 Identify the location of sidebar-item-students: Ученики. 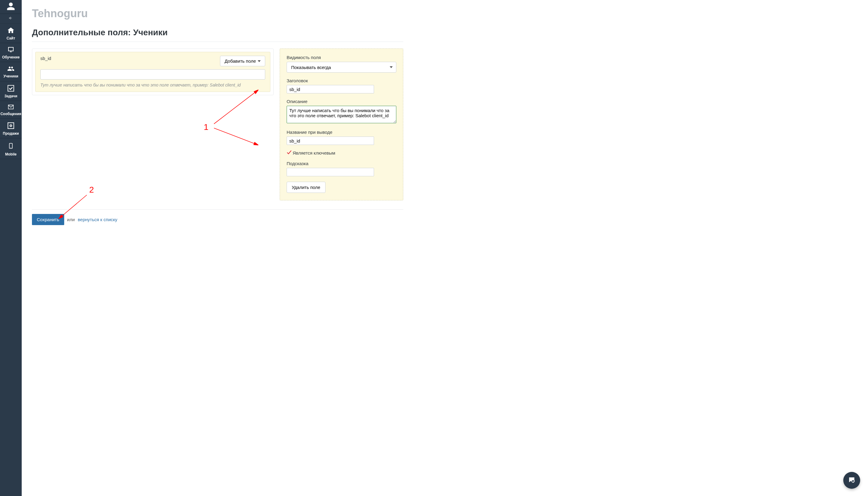
(11, 72).